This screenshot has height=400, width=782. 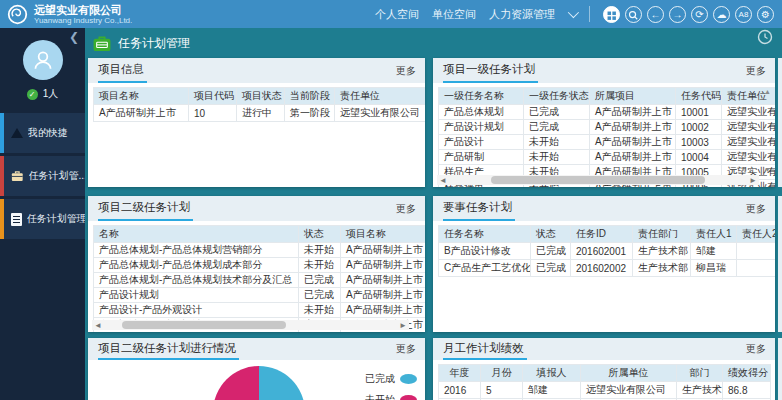 What do you see at coordinates (633, 96) in the screenshot?
I see `column-header: 所属项目` at bounding box center [633, 96].